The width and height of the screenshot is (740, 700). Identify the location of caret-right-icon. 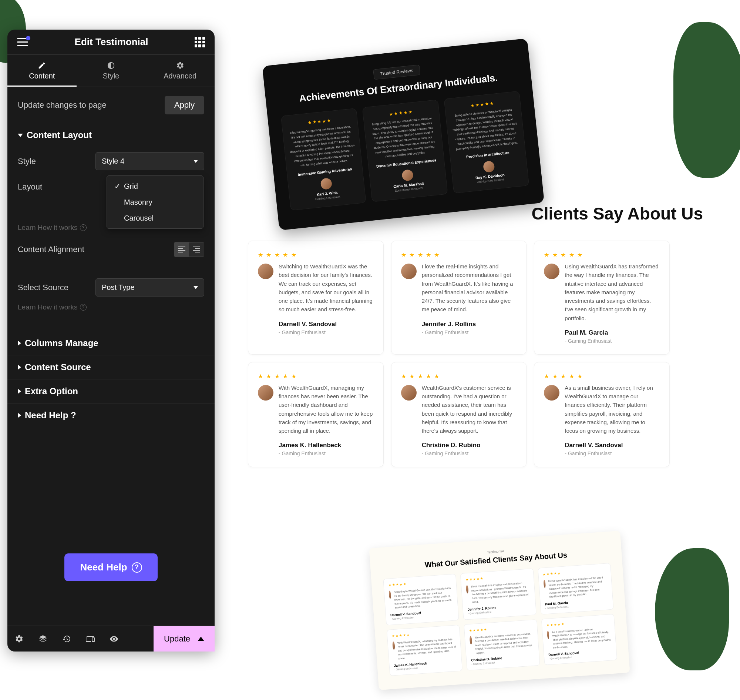
(19, 415).